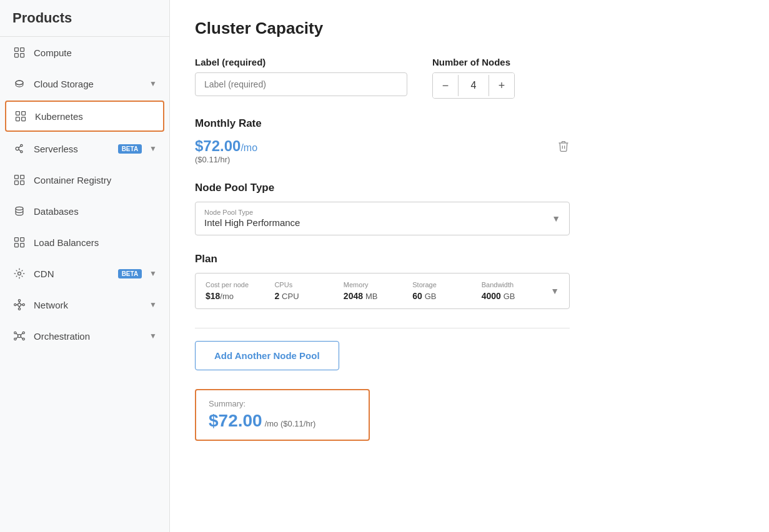 This screenshot has height=532, width=769. Describe the element at coordinates (85, 336) in the screenshot. I see `sidebar-item-orchestration: Orchestration ▼` at that location.